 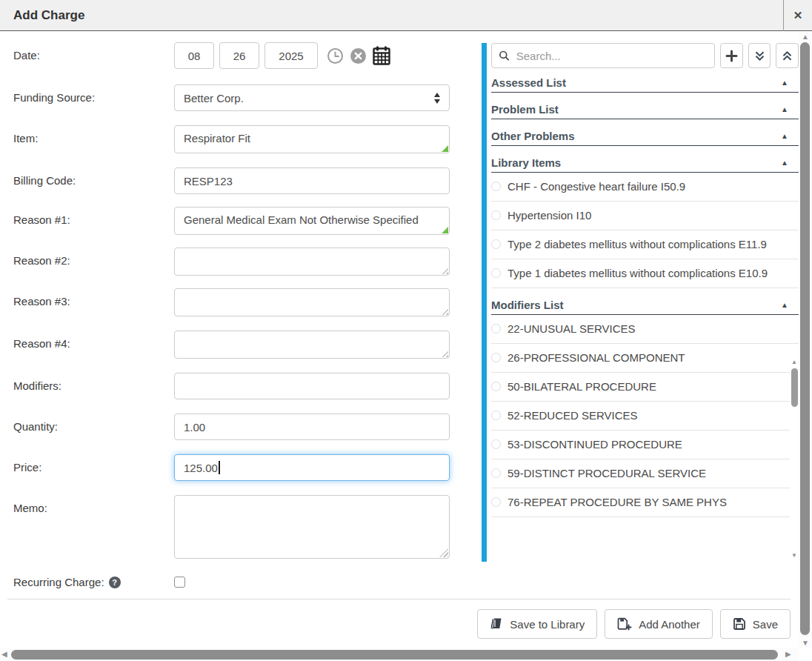 What do you see at coordinates (394, 655) in the screenshot?
I see `horizontal-scrollbar-thumb` at bounding box center [394, 655].